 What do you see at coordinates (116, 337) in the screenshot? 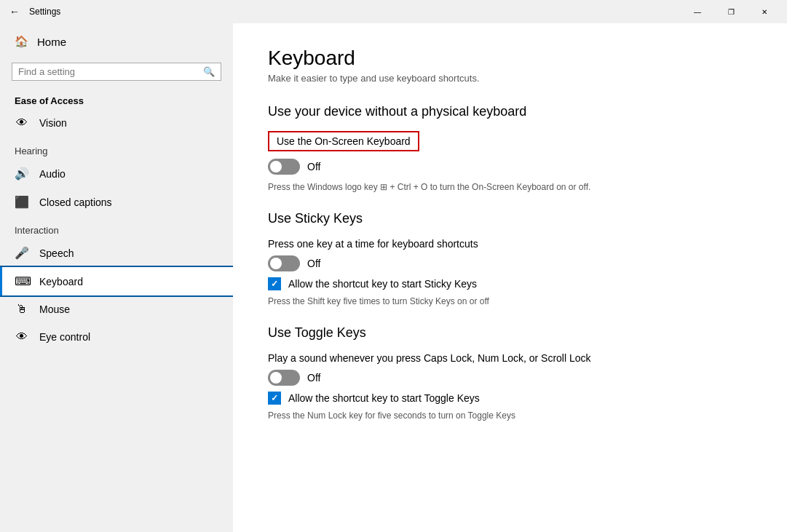
I see `sidebar-item-eye-control: 👁 Eye control` at bounding box center [116, 337].